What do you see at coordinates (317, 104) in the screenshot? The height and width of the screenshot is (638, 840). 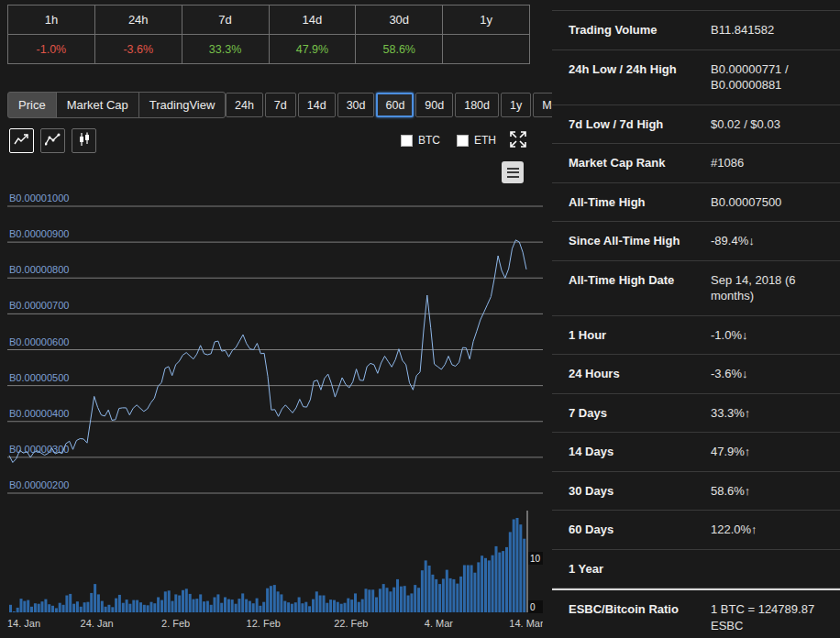 I see `range-button-14d: 14d` at bounding box center [317, 104].